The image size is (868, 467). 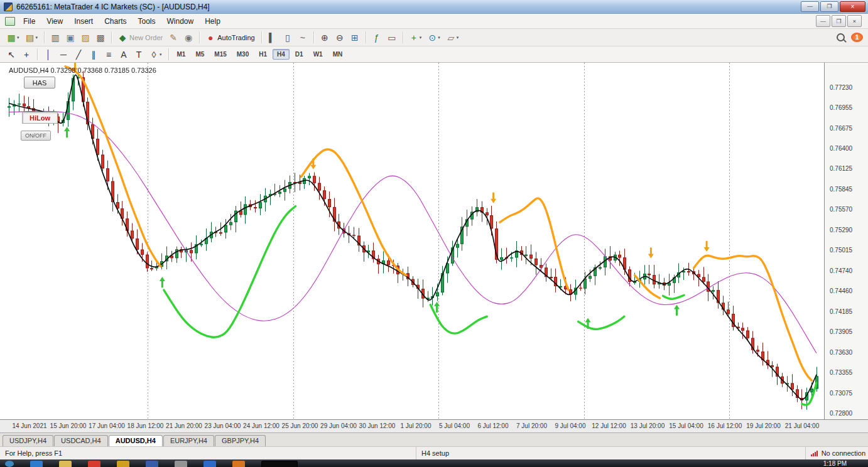 What do you see at coordinates (829, 6) in the screenshot?
I see `restore-button: ❐` at bounding box center [829, 6].